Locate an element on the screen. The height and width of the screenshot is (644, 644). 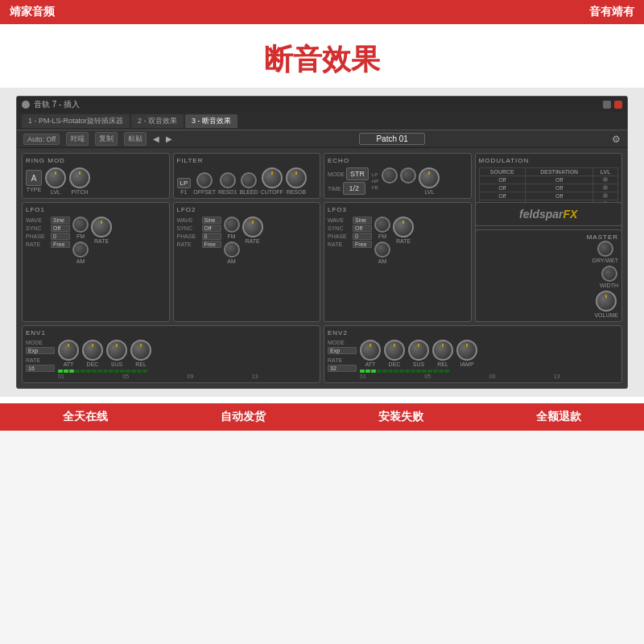
echo-mode-value: STR is located at coordinates (357, 174).